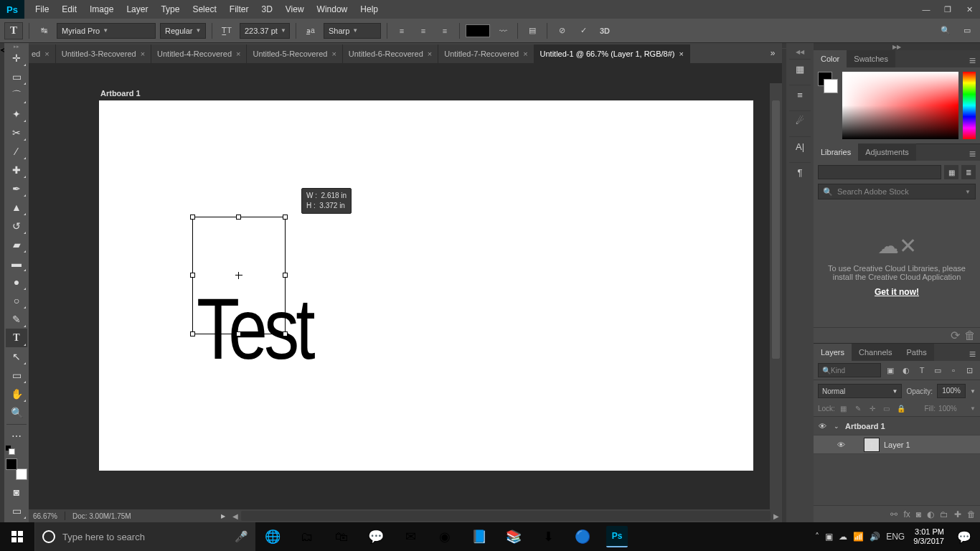  I want to click on scroll-left-icon: ◀, so click(235, 517).